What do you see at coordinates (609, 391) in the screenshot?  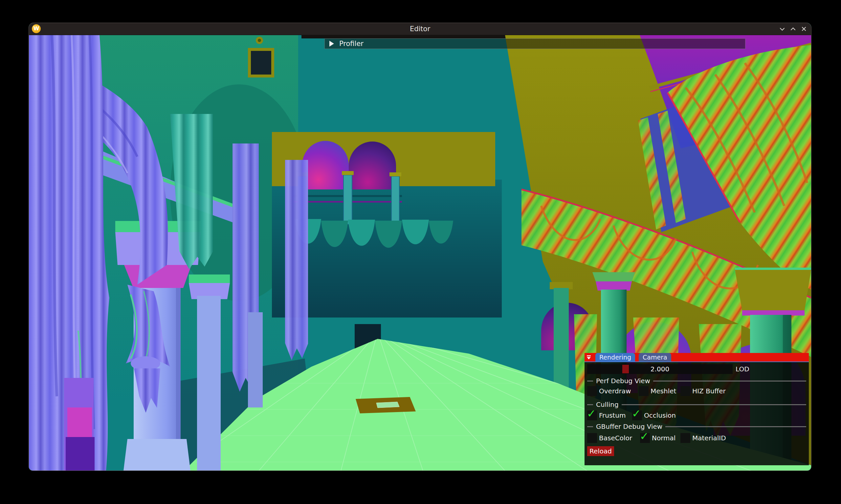 I see `checkbox-overdraw: ✓ Overdraw` at bounding box center [609, 391].